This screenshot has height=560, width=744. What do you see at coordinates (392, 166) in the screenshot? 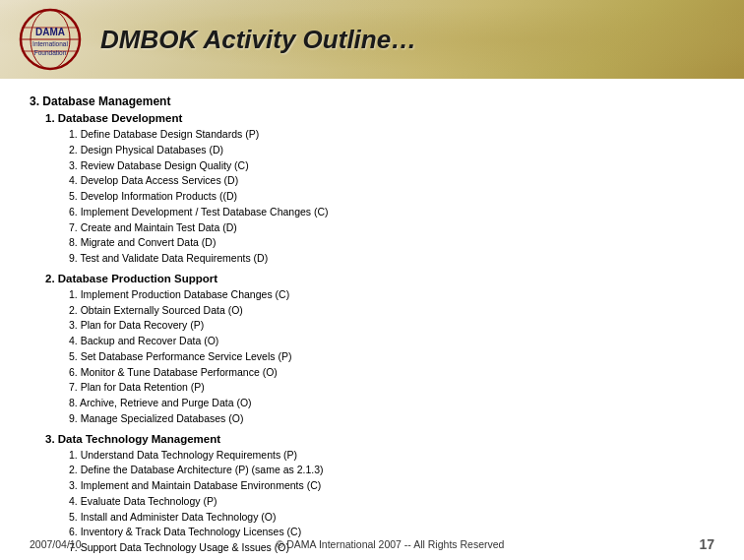
I see `list-item: Review Database Design Quality (C)` at bounding box center [392, 166].